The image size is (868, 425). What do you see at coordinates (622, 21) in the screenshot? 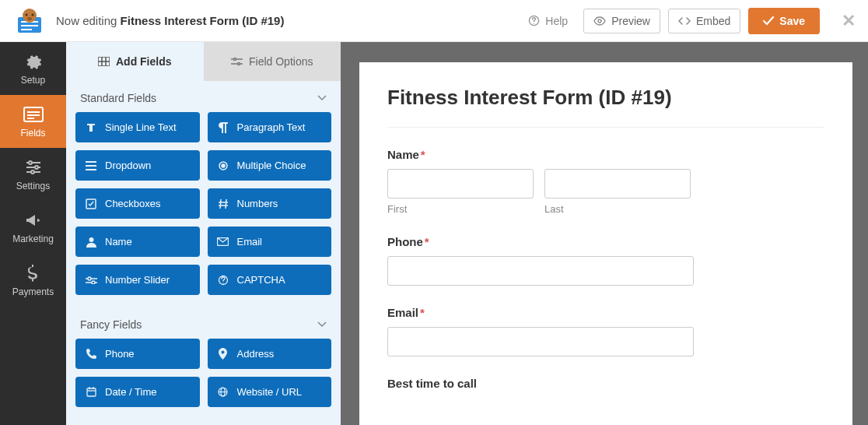
I see `preview-button: Preview` at bounding box center [622, 21].